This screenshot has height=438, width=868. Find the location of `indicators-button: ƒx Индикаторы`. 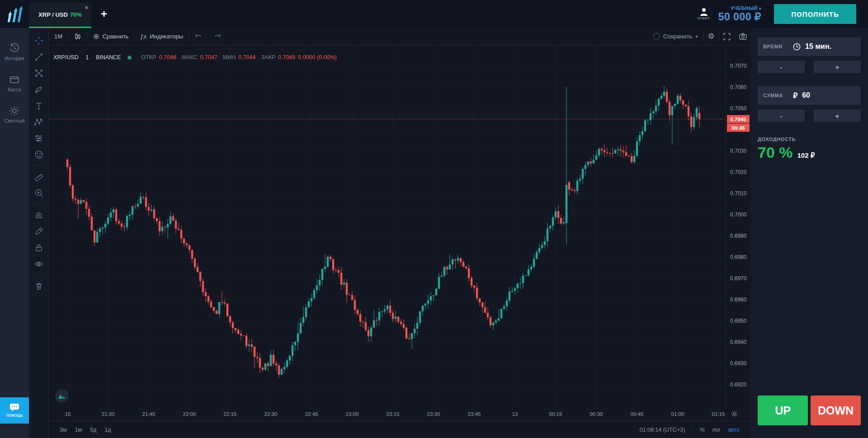

indicators-button: ƒx Индикаторы is located at coordinates (161, 36).